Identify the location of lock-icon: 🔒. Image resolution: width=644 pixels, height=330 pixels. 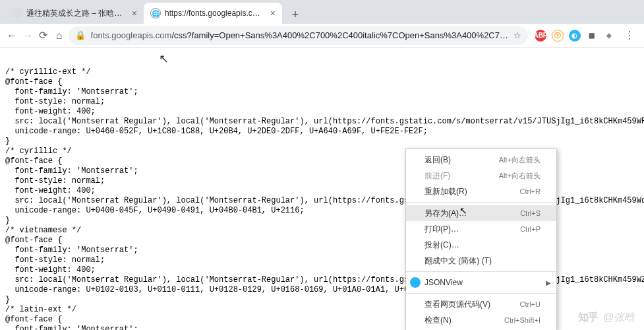
(80, 36).